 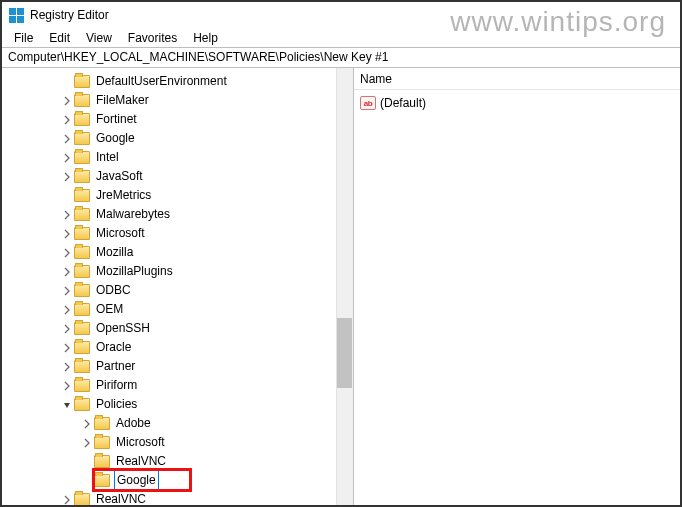 What do you see at coordinates (178, 310) in the screenshot?
I see `tree-item: OEM` at bounding box center [178, 310].